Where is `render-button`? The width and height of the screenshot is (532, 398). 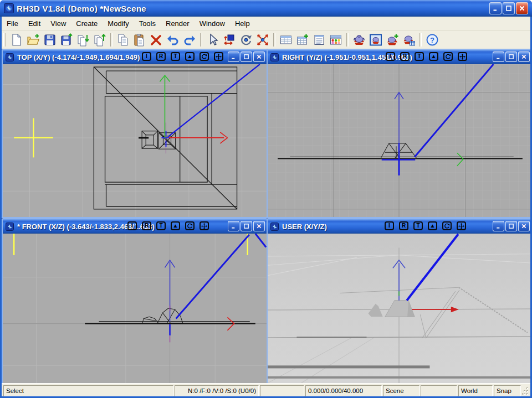
render-button is located at coordinates (359, 40).